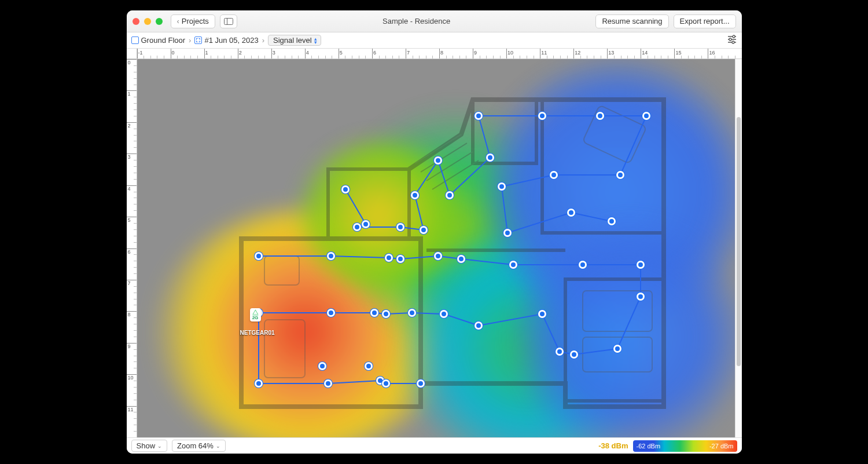 The height and width of the screenshot is (464, 868). What do you see at coordinates (132, 54) in the screenshot?
I see `ruler-corner` at bounding box center [132, 54].